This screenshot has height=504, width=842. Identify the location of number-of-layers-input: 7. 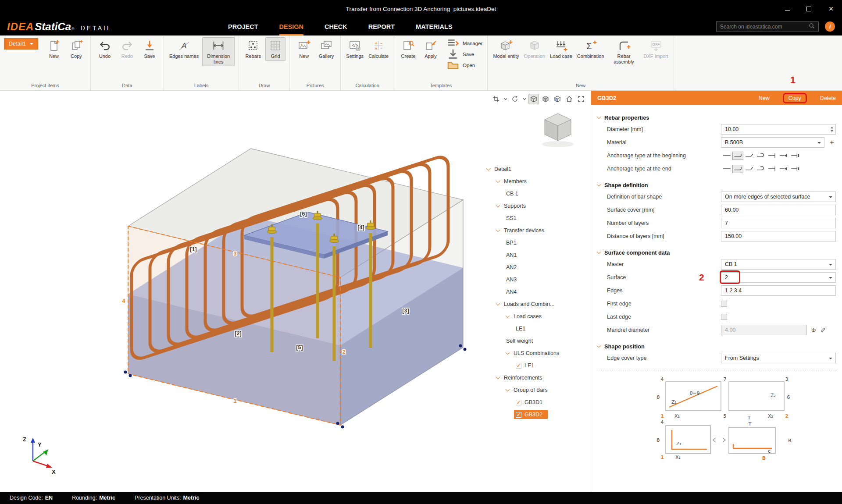
(778, 223).